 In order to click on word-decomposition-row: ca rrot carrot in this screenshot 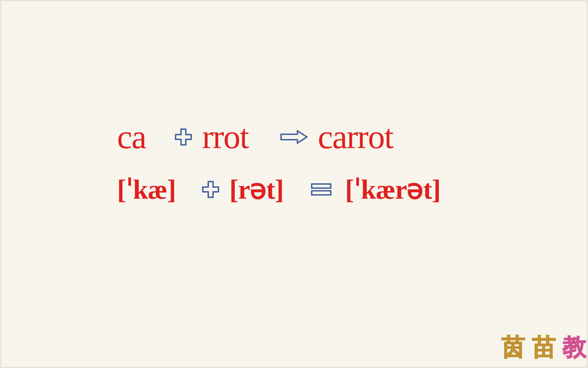, I will do `click(304, 137)`.